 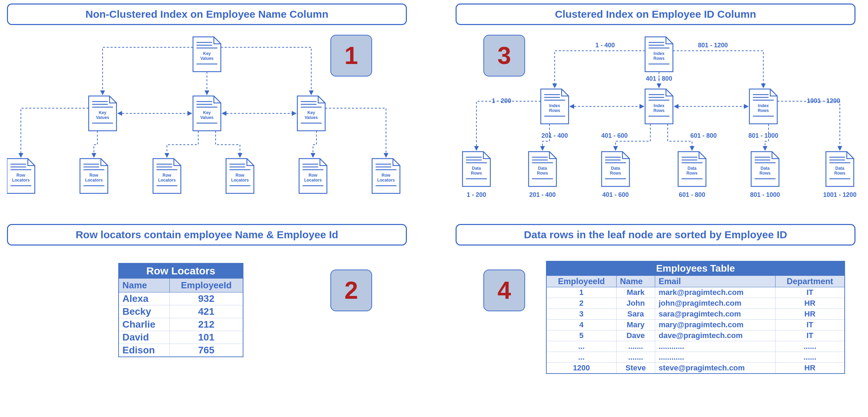 I want to click on row-locators-header: Row Locators, so click(x=181, y=271).